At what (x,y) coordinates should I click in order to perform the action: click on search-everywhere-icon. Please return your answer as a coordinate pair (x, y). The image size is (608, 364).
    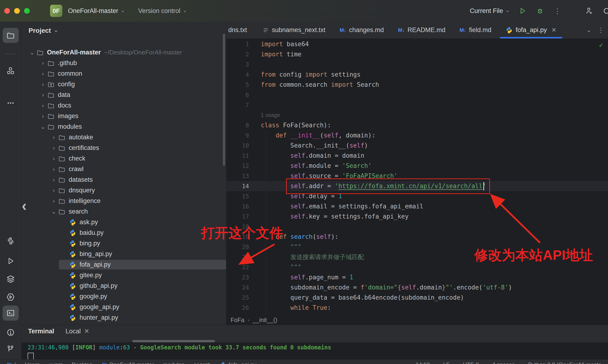
    Looking at the image, I should click on (605, 11).